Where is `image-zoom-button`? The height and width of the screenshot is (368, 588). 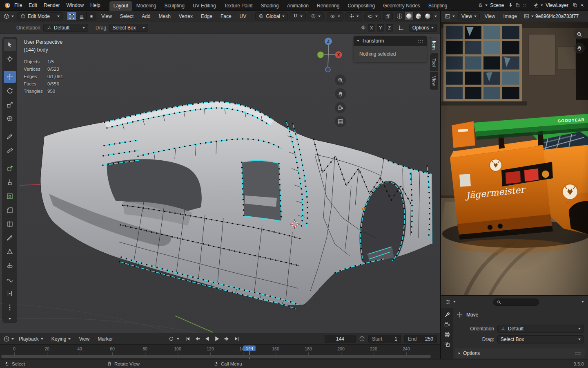
image-zoom-button is located at coordinates (579, 34).